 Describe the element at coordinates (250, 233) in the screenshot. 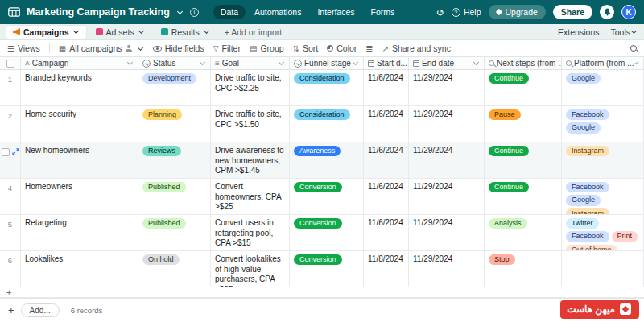

I see `goal-cell: Convert users in retargeting pool, CPA >…` at that location.